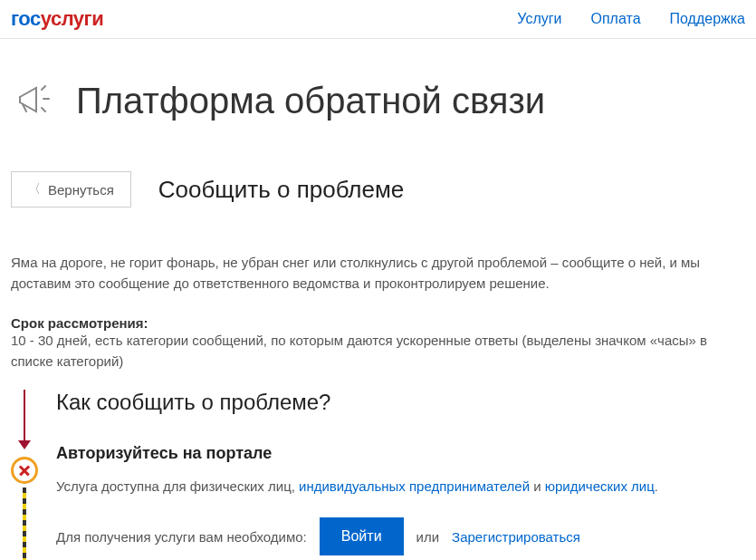 The width and height of the screenshot is (756, 560). Describe the element at coordinates (34, 101) in the screenshot. I see `megaphone-icon` at that location.